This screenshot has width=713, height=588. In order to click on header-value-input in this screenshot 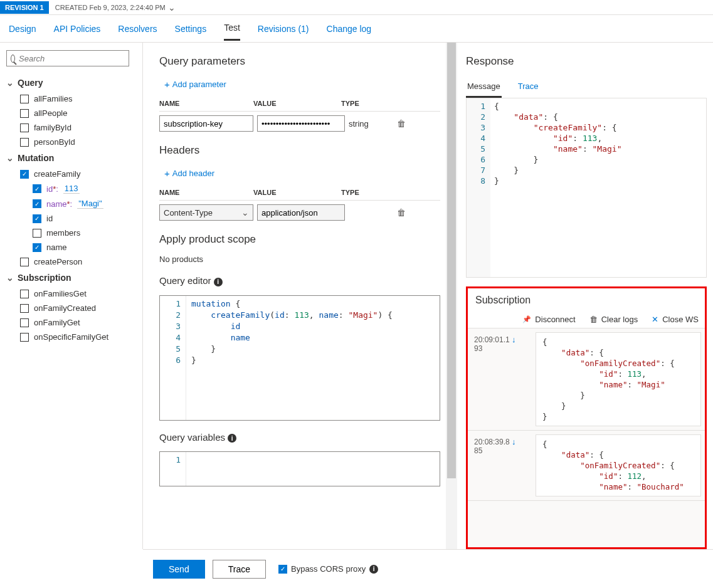, I will do `click(301, 213)`.